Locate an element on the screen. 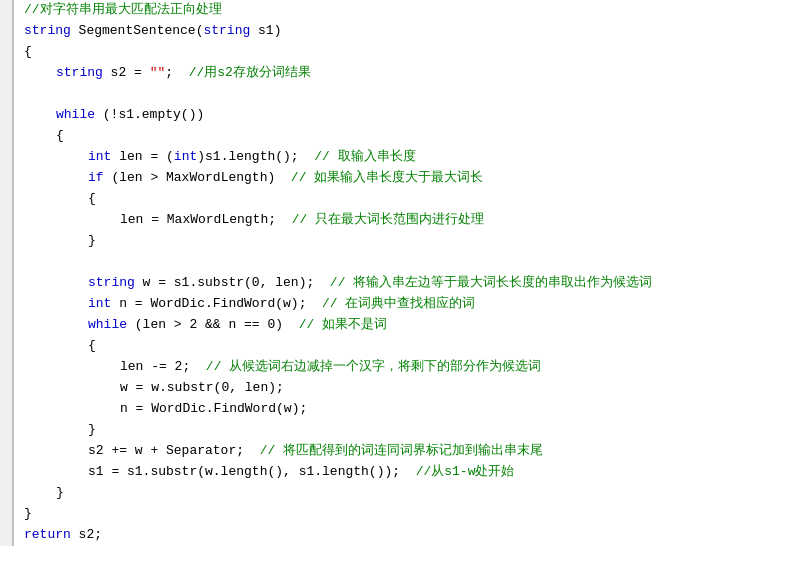  line-content: //对字符串用最大匹配法正向处理 is located at coordinates (410, 10).